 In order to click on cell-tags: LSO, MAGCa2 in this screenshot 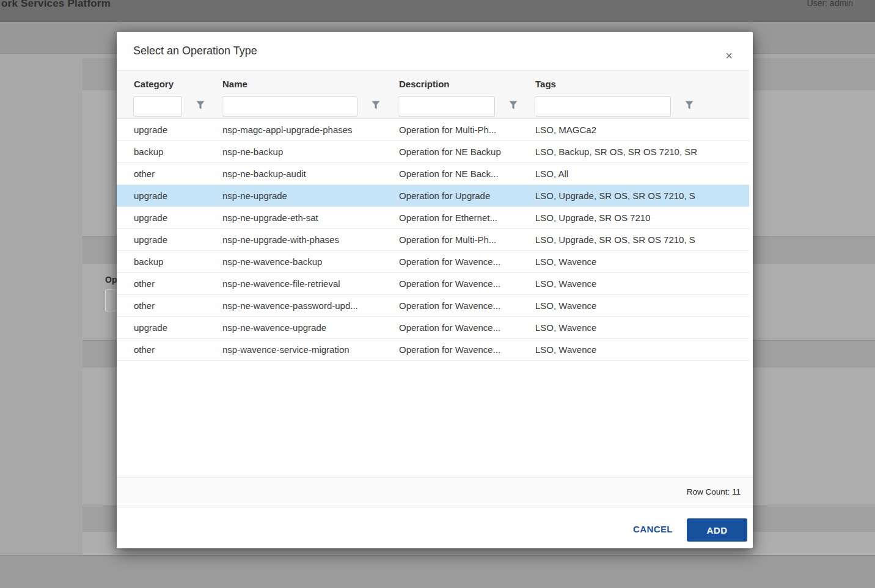, I will do `click(640, 129)`.